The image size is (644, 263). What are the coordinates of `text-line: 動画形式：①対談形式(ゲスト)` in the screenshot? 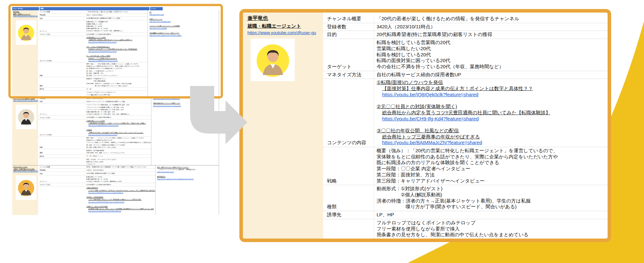 It's located at (492, 189).